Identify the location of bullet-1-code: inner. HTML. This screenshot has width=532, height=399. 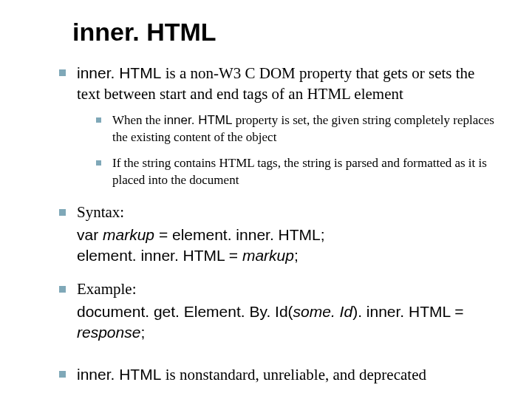
(119, 72).